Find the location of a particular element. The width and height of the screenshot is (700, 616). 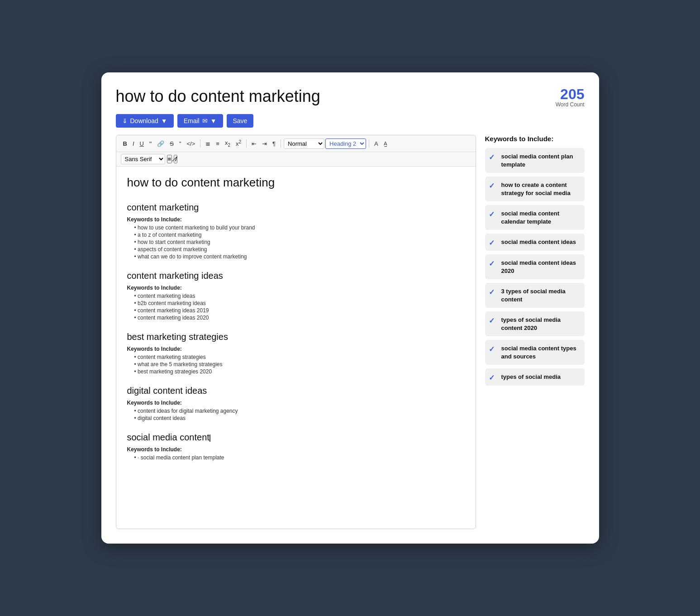

list-item: digital content ideas is located at coordinates (300, 418).